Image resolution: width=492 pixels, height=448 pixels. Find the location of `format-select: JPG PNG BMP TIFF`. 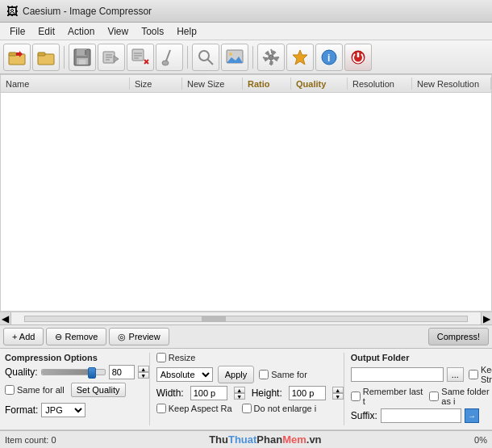

format-select: JPG PNG BMP TIFF is located at coordinates (63, 410).